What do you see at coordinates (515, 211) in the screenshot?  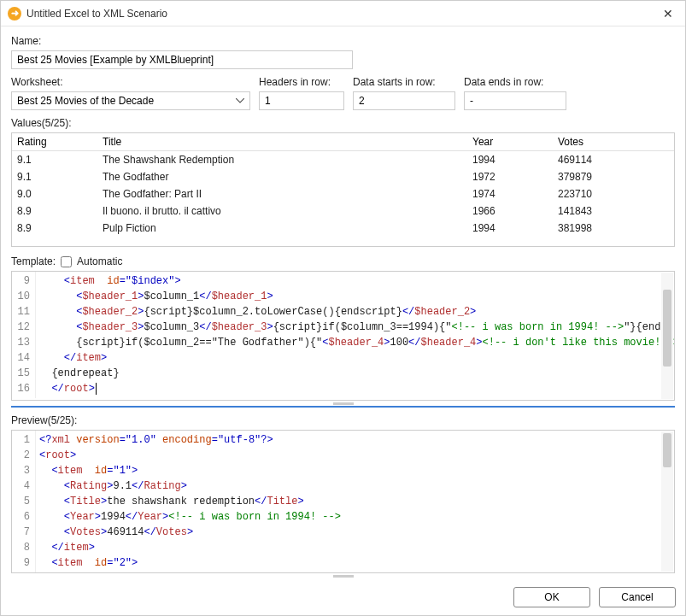 I see `cell-year: 1966` at bounding box center [515, 211].